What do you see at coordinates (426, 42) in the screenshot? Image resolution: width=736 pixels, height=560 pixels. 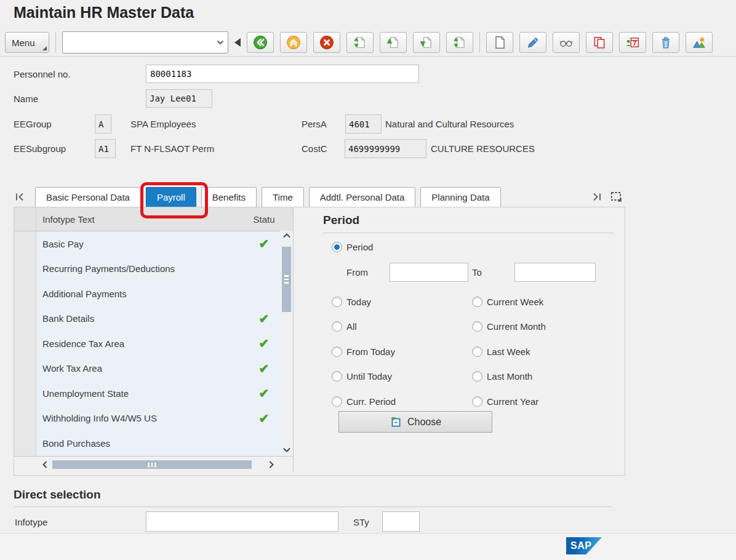 I see `next-page-button` at bounding box center [426, 42].